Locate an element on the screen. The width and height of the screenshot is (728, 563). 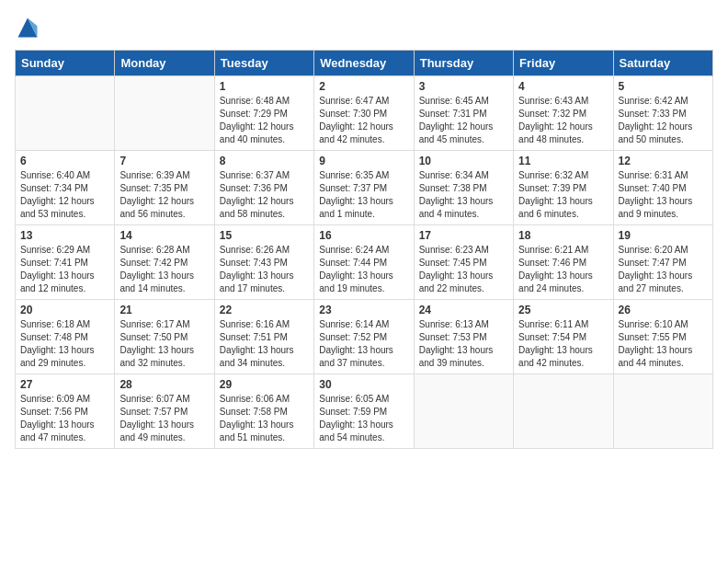
day-info: Sunrise: 6:14 AM Sunset: 7:52 PM Dayligh… is located at coordinates (364, 344).